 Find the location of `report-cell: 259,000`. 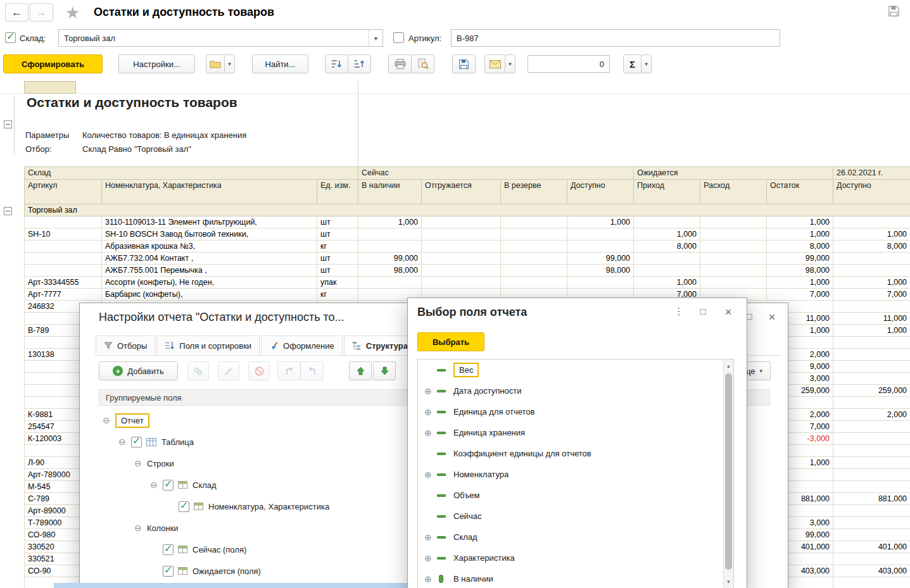

report-cell: 259,000 is located at coordinates (871, 391).